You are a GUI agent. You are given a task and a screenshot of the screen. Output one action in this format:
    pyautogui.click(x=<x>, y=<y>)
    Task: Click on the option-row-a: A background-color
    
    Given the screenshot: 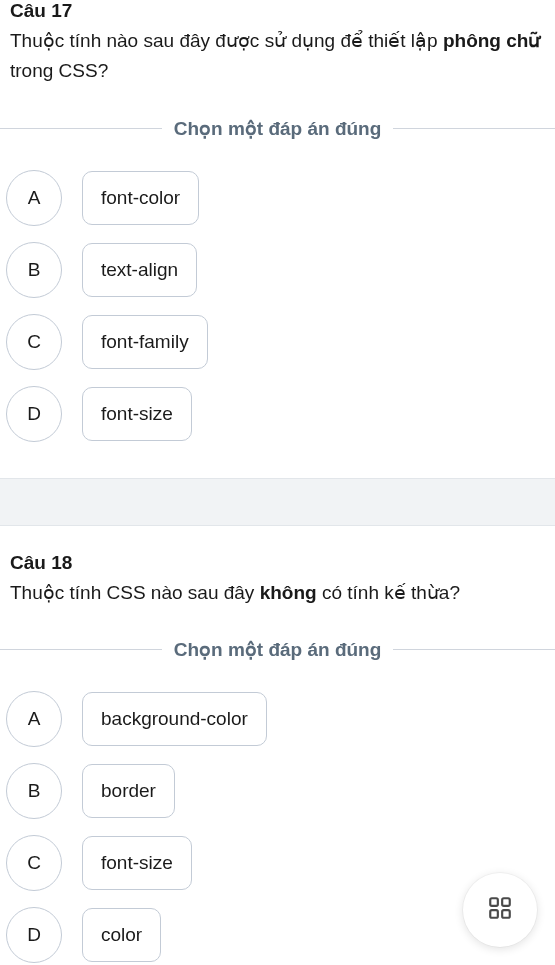 What is the action you would take?
    pyautogui.click(x=278, y=719)
    